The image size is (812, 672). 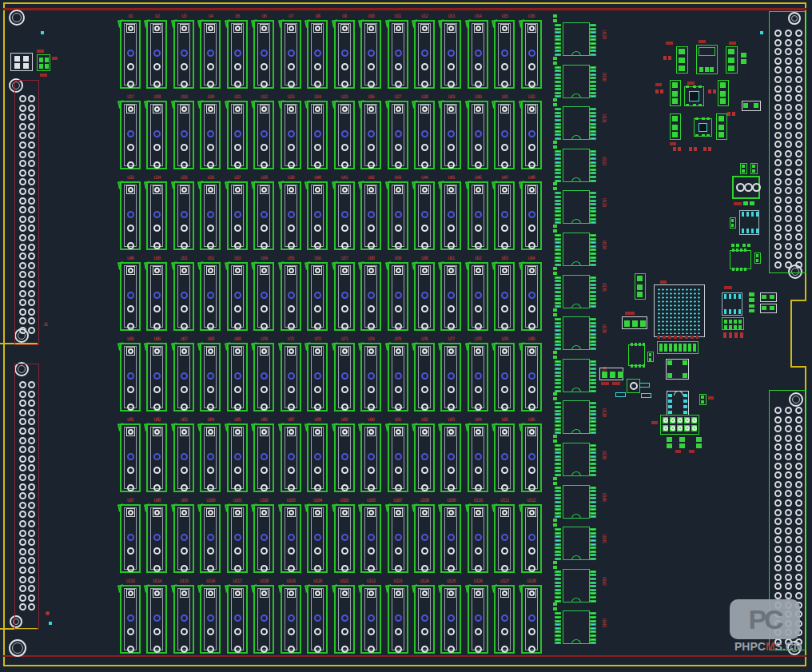 What do you see at coordinates (707, 59) in the screenshot?
I see `voltage-regulator` at bounding box center [707, 59].